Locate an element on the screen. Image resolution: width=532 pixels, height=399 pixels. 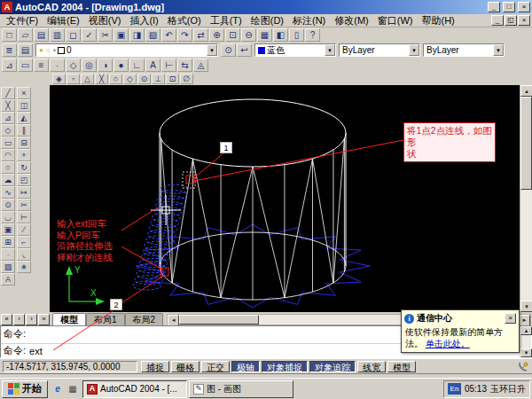
vertical-scrollbar: ▲ ▼ is located at coordinates (526, 199).